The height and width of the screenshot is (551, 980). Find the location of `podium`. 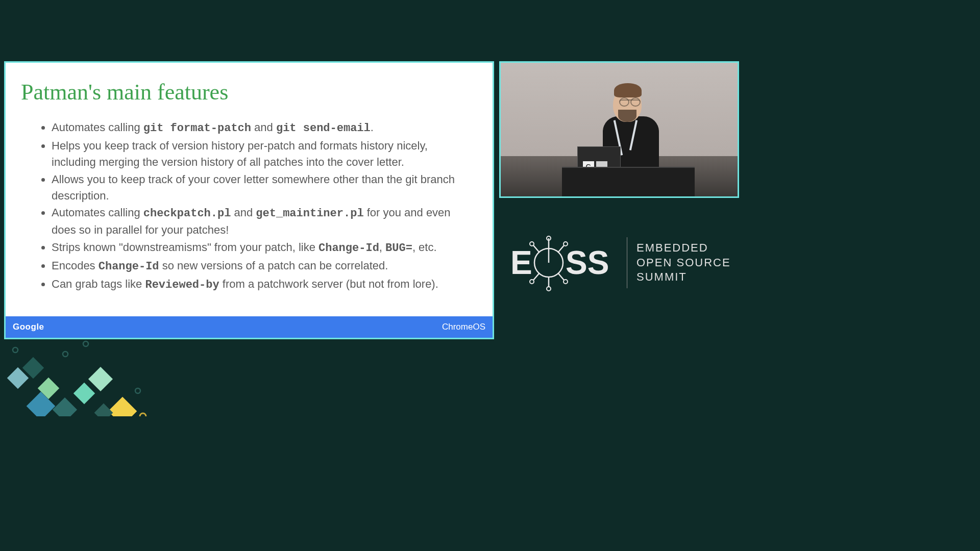

podium is located at coordinates (628, 182).